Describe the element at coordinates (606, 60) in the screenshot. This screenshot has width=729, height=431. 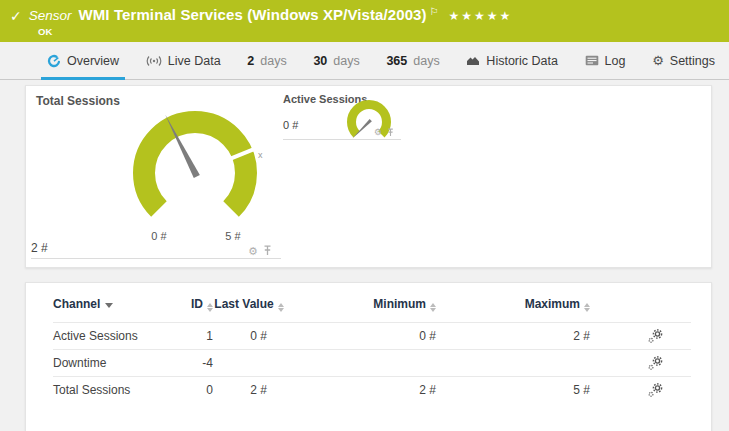
I see `tab-log: Log` at that location.